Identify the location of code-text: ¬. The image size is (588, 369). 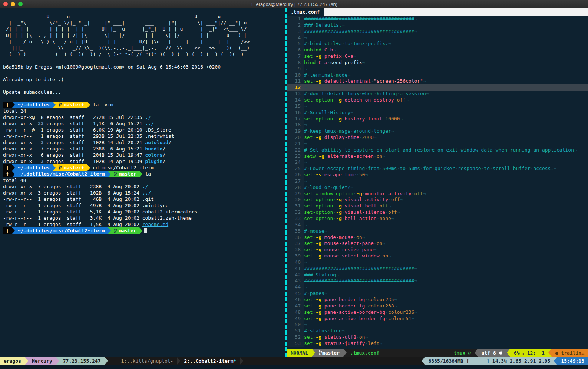
(446, 69).